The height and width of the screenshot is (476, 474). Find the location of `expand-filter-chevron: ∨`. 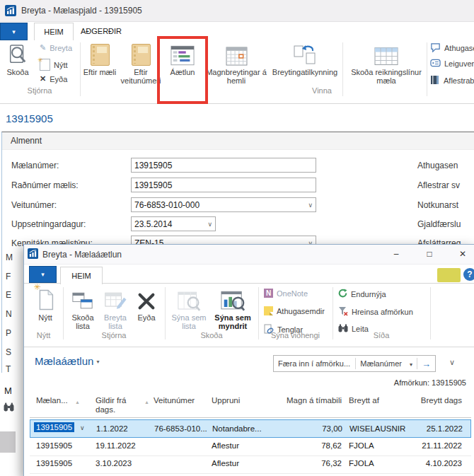

expand-filter-chevron: ∨ is located at coordinates (452, 362).